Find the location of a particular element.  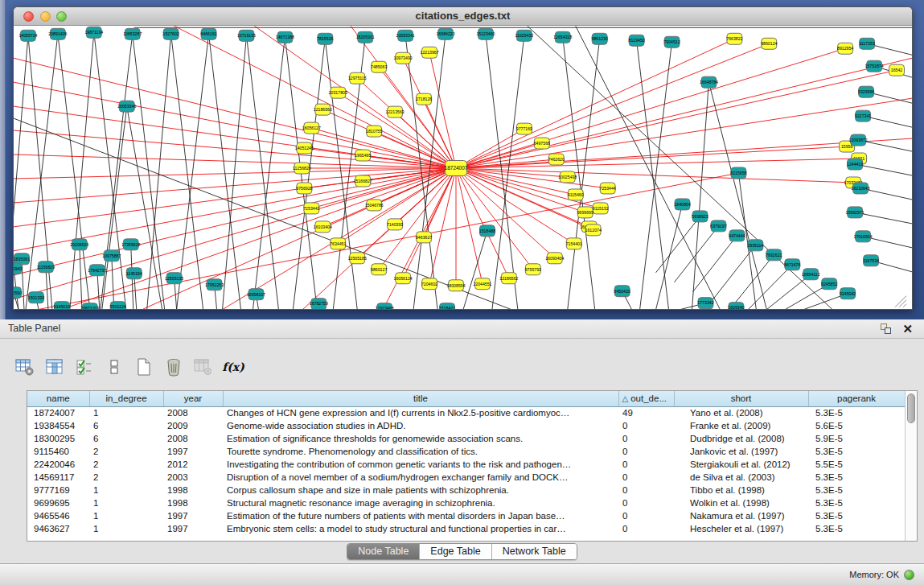

table-cell: 14569117 is located at coordinates (58, 477).